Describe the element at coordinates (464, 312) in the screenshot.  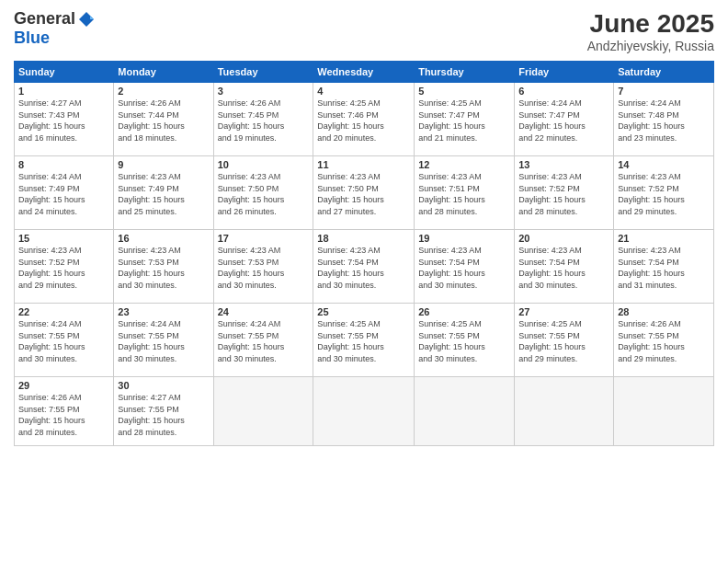
I see `day-number: 26` at that location.